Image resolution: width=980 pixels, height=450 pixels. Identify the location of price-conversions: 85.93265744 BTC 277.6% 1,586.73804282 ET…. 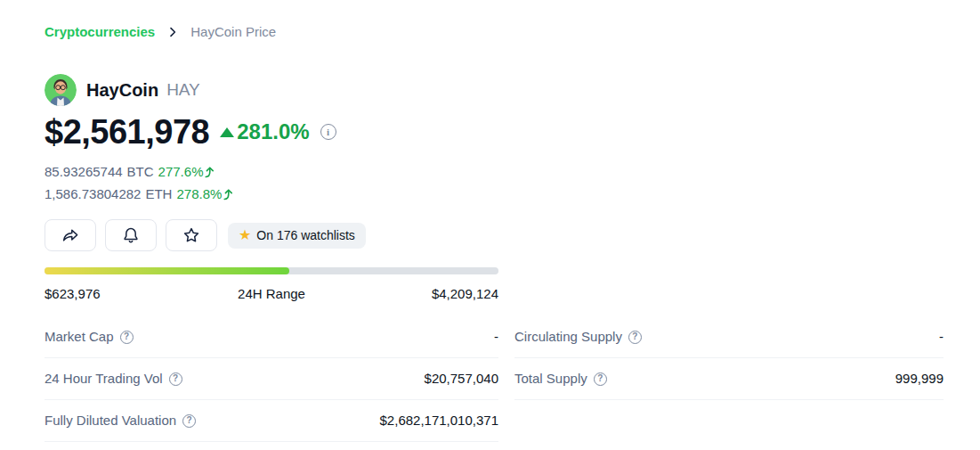
(513, 183).